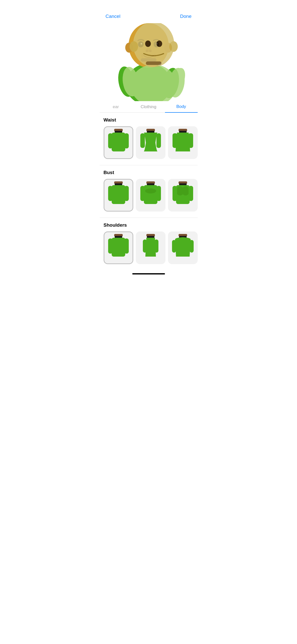 This screenshot has width=297, height=644. I want to click on section-bust-title: Bust, so click(149, 173).